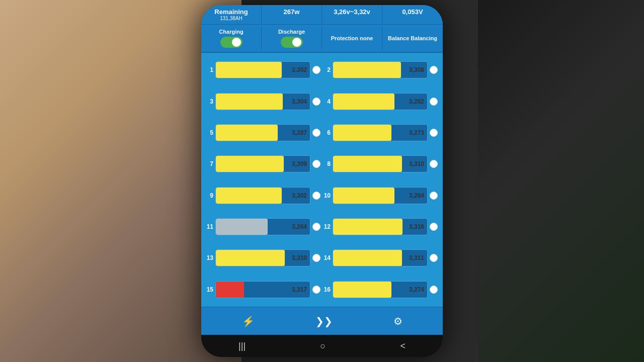  Describe the element at coordinates (413, 38) in the screenshot. I see `balance-label: Balance Balancing` at that location.